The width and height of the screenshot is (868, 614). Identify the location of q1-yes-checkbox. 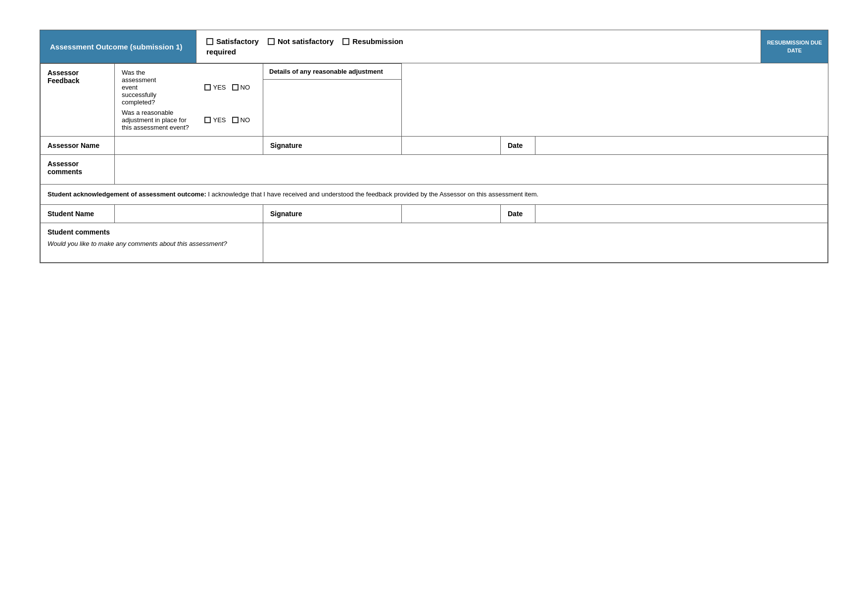
(208, 87).